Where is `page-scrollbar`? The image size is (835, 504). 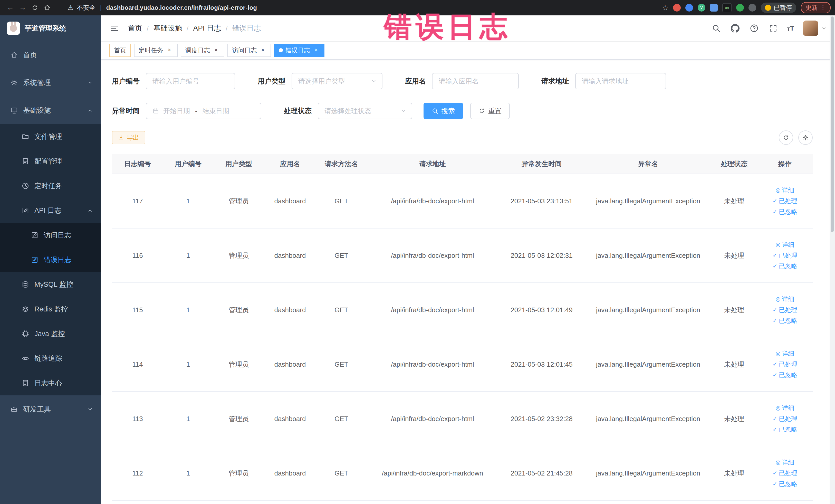 page-scrollbar is located at coordinates (832, 260).